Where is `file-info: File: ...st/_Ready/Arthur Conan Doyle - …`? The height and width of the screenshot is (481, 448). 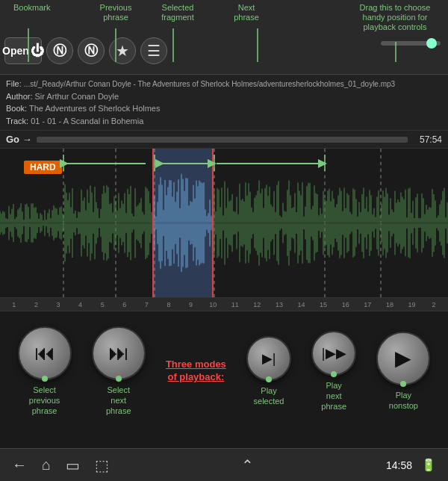
file-info: File: ...st/_Ready/Arthur Conan Doyle - … is located at coordinates (224, 103).